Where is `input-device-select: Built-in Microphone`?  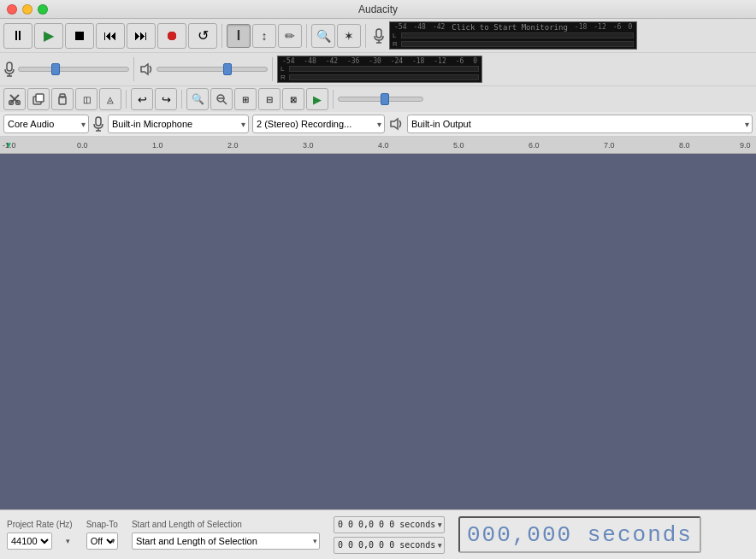
input-device-select: Built-in Microphone is located at coordinates (178, 124).